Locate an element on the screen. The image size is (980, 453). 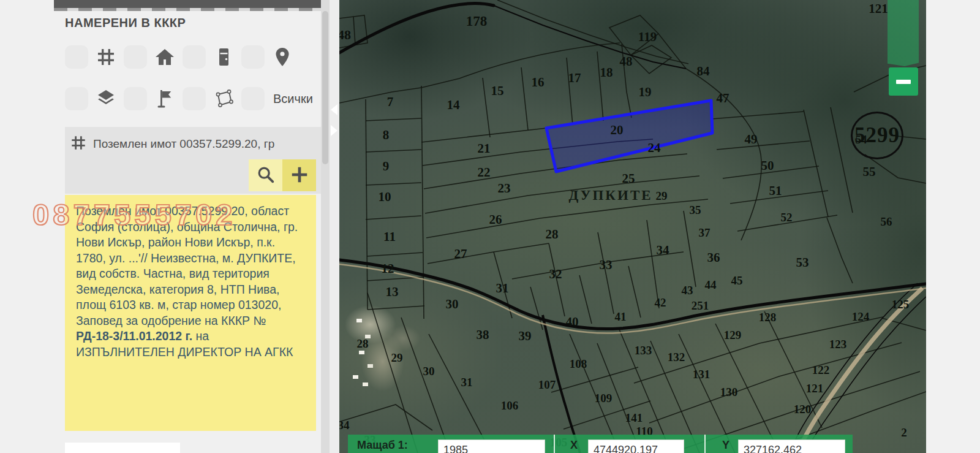
parcel-number-label: 32 is located at coordinates (556, 275).